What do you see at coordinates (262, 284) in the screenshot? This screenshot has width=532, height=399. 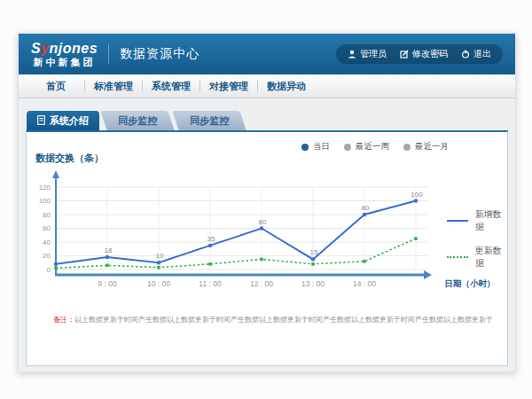 I see `x-tick-label: 12 : 00` at bounding box center [262, 284].